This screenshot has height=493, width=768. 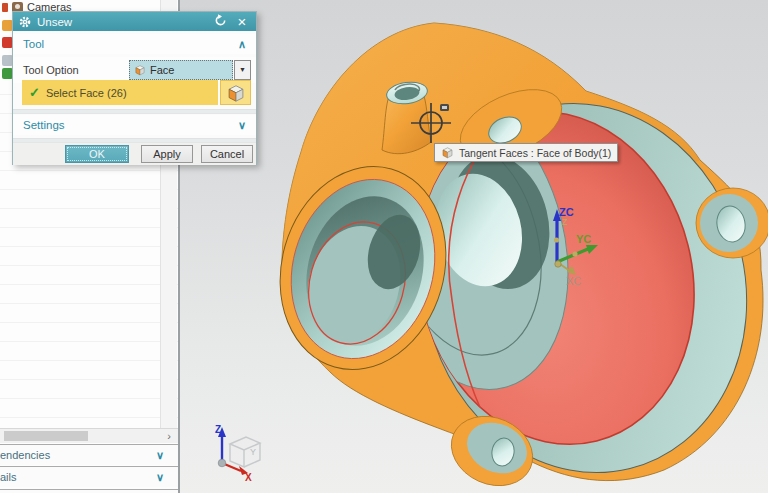 What do you see at coordinates (46, 436) in the screenshot?
I see `hscroll-thumb` at bounding box center [46, 436].